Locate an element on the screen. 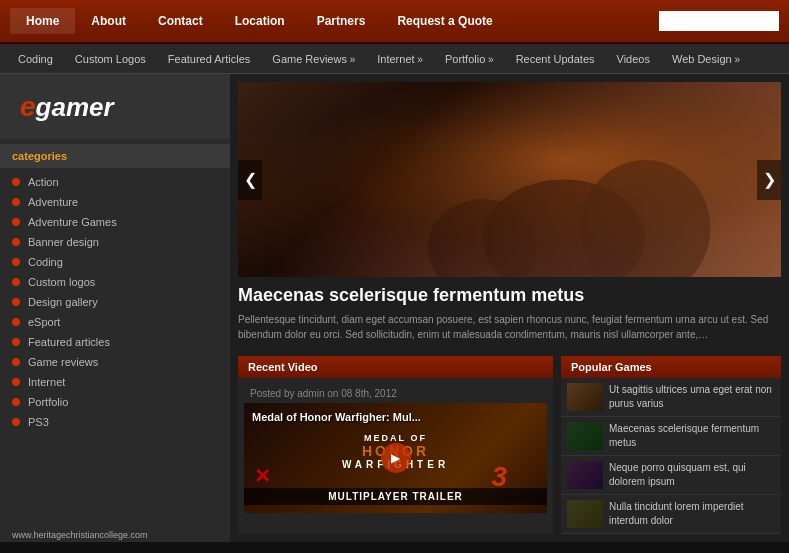 This screenshot has height=553, width=789. logo-area: egamer is located at coordinates (115, 106).